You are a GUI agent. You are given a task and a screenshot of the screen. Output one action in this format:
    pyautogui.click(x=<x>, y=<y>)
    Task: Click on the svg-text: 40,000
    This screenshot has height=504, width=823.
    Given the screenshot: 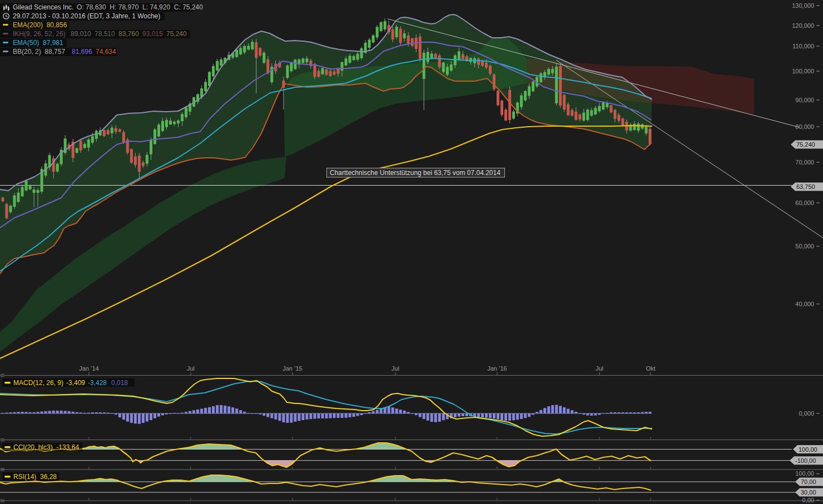 What is the action you would take?
    pyautogui.click(x=805, y=304)
    